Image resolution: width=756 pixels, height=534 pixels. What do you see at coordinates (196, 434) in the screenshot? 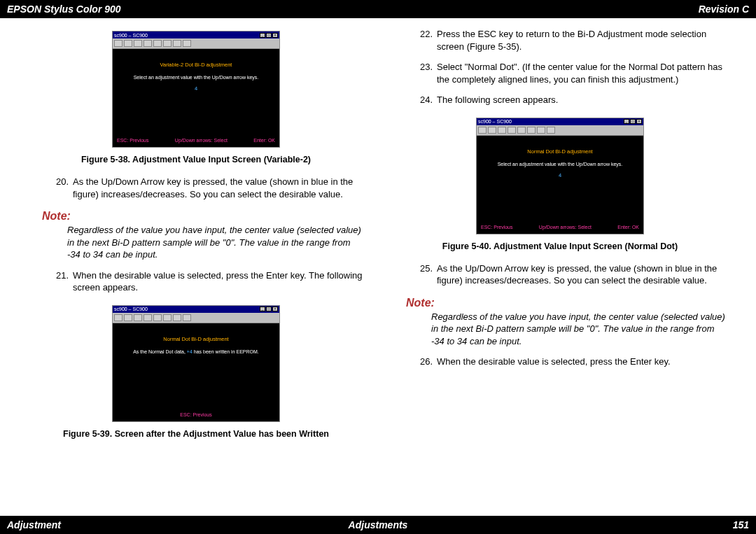
I see `figure-39-caption: Figure 5-39. Screen after the Adjustment…` at bounding box center [196, 434].